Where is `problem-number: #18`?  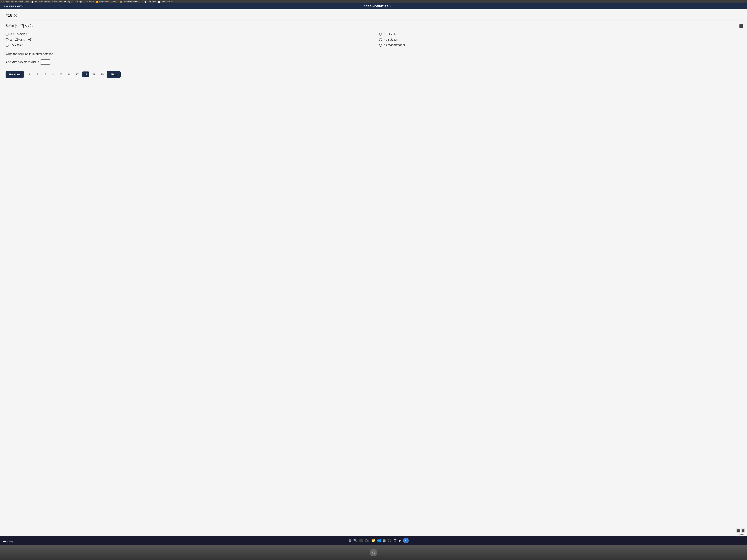
problem-number: #18 is located at coordinates (9, 16).